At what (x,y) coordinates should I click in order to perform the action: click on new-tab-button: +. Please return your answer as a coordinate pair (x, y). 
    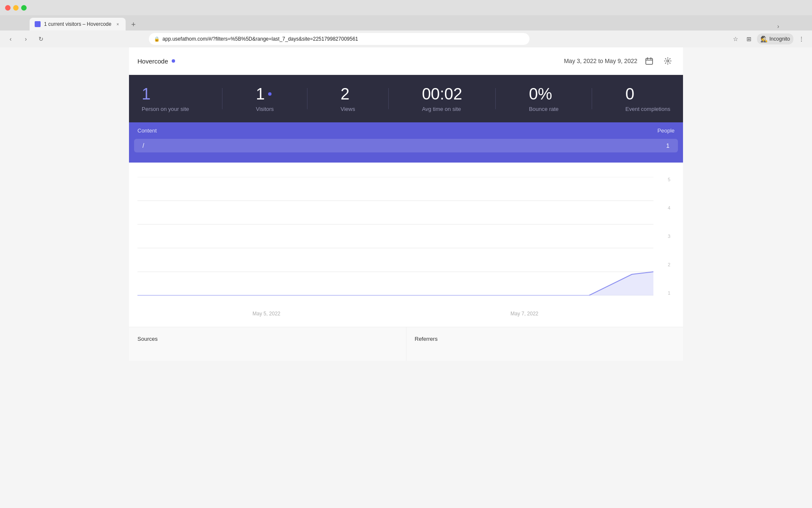
    Looking at the image, I should click on (133, 25).